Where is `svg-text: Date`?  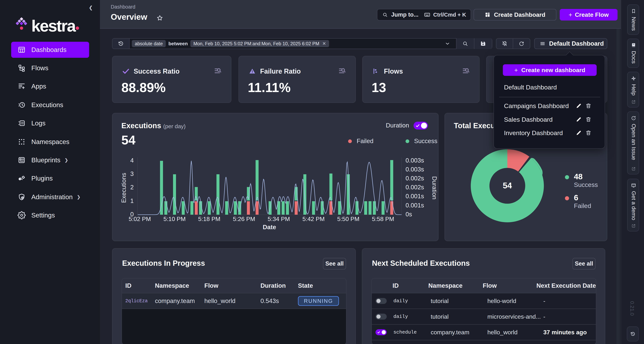 svg-text: Date is located at coordinates (270, 227).